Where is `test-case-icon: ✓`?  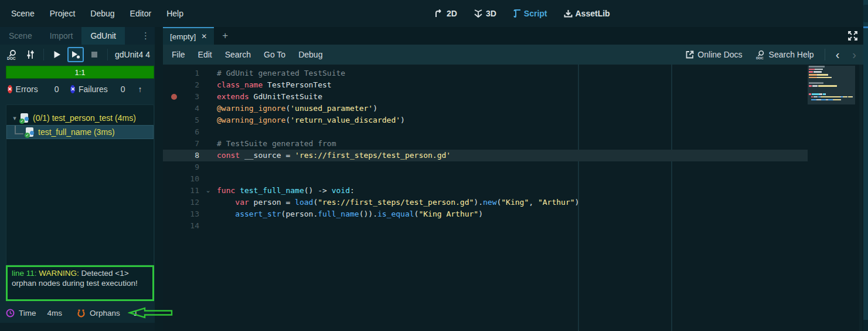
test-case-icon: ✓ is located at coordinates (29, 133).